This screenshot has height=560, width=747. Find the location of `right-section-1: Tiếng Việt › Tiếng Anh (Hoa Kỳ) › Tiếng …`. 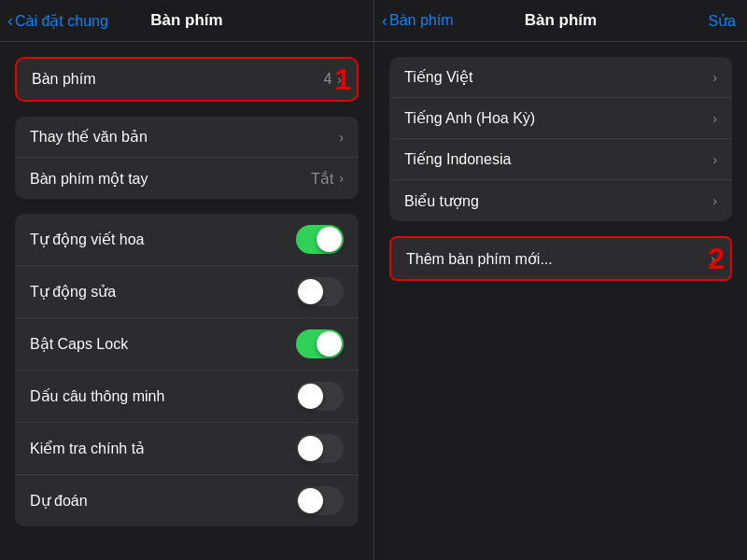

right-section-1: Tiếng Việt › Tiếng Anh (Hoa Kỳ) › Tiếng … is located at coordinates (560, 139).